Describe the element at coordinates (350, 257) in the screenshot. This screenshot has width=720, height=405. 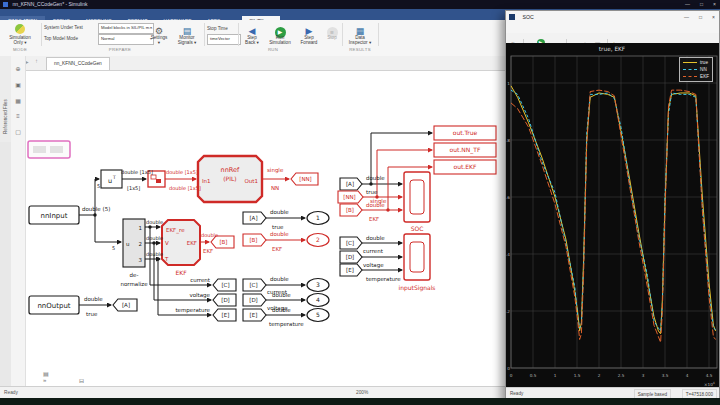
I see `from-tag-d-label: [D]` at that location.